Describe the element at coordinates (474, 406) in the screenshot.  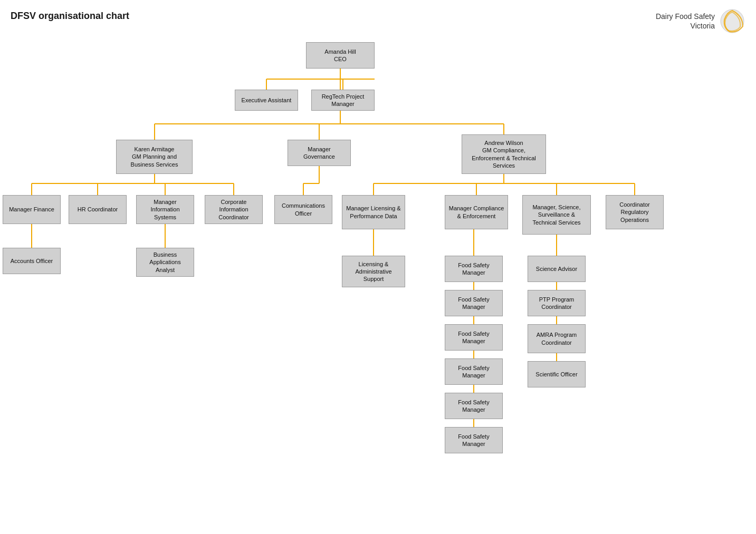
I see `box-fsm5: Food Safety Manager` at that location.